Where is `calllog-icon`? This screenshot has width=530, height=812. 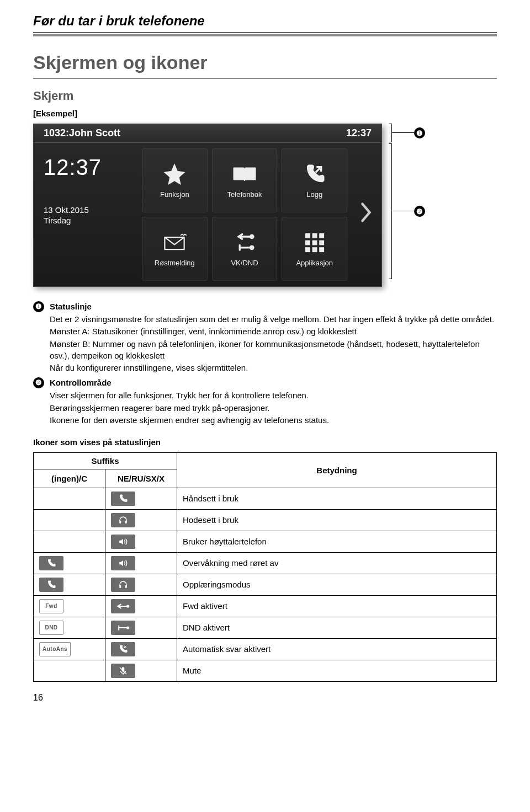 calllog-icon is located at coordinates (315, 174).